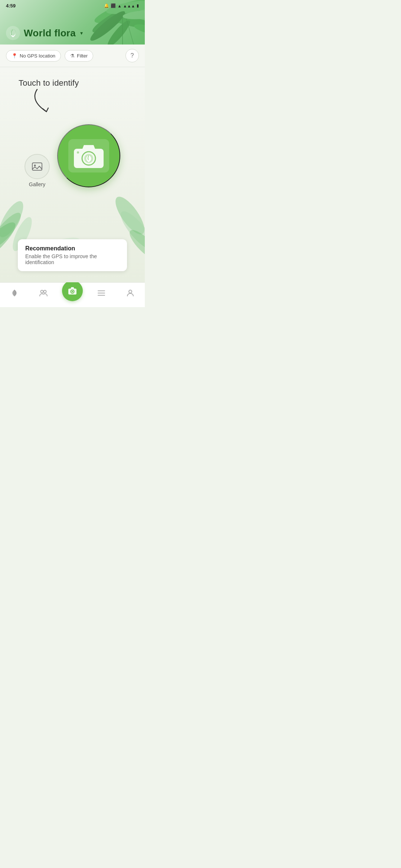  I want to click on battery-icon: ▮, so click(138, 6).